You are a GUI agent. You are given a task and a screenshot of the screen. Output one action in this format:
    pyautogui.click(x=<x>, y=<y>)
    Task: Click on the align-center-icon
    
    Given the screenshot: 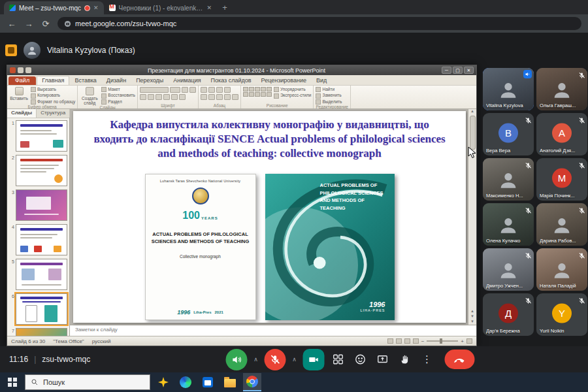 What is the action you would take?
    pyautogui.click(x=212, y=97)
    